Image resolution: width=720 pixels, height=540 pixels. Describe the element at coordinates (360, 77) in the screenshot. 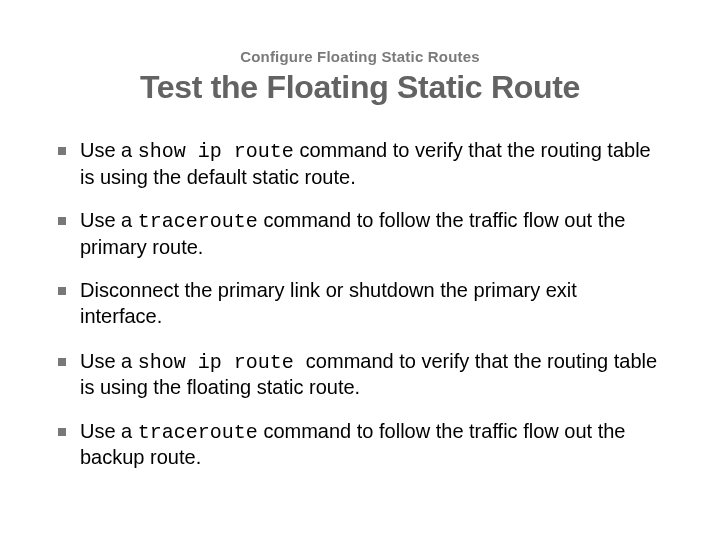

I see `slide-header: Configure Floating Static Routes Test th…` at that location.